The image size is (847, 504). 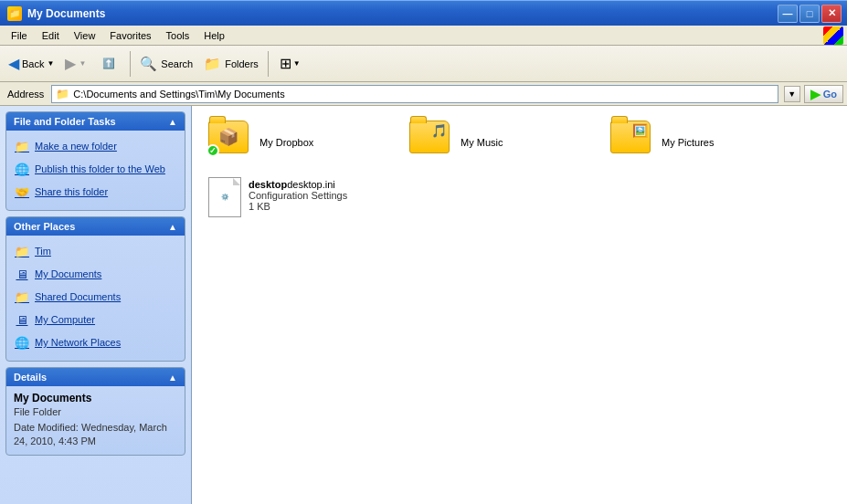 I want to click on ini-file-icon: ⚙️, so click(x=225, y=197).